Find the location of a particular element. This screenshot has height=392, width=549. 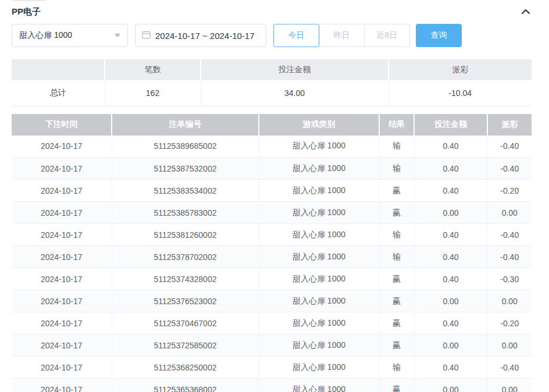

cell-bet-id: 51125378702002 is located at coordinates (185, 257).